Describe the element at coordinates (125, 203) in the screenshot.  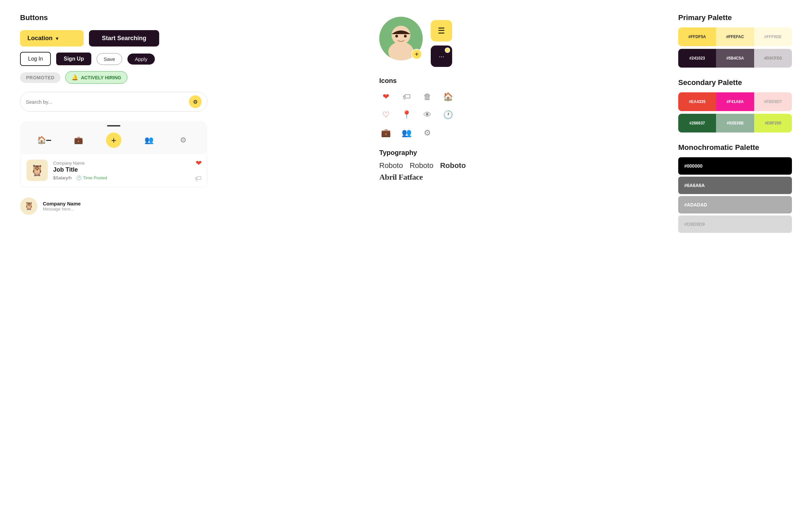
I see `msg-company-name: Company Name` at that location.